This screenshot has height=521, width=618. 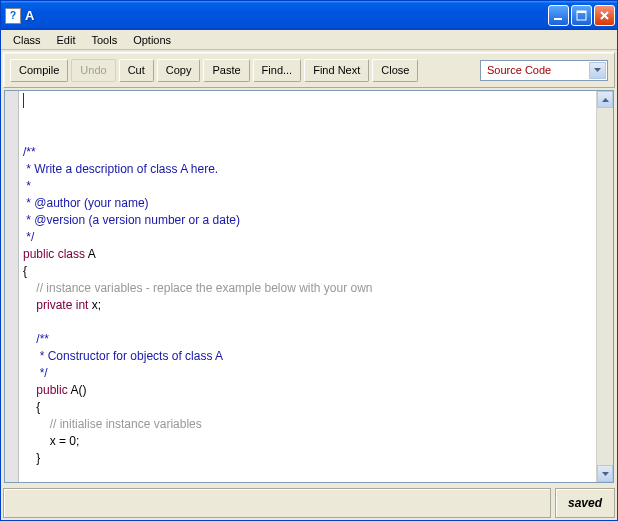 I want to click on statusbar: saved, so click(x=309, y=503).